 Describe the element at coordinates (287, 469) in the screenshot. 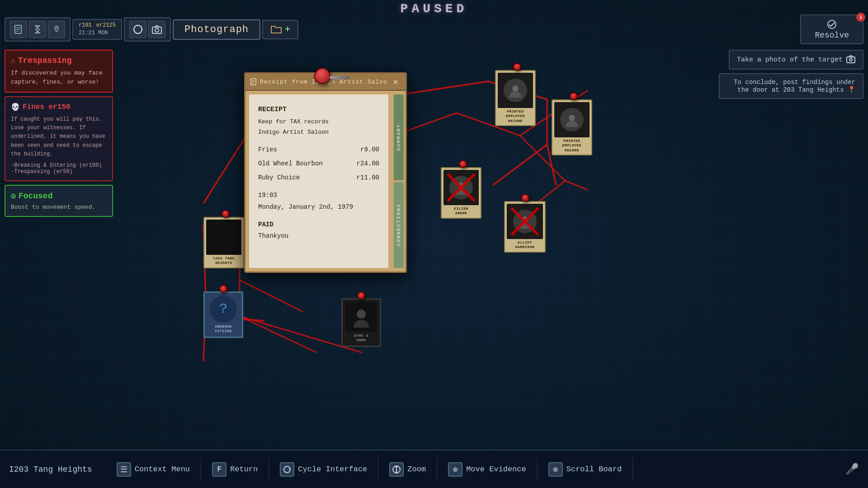

I see `cycle-interface-icon` at that location.